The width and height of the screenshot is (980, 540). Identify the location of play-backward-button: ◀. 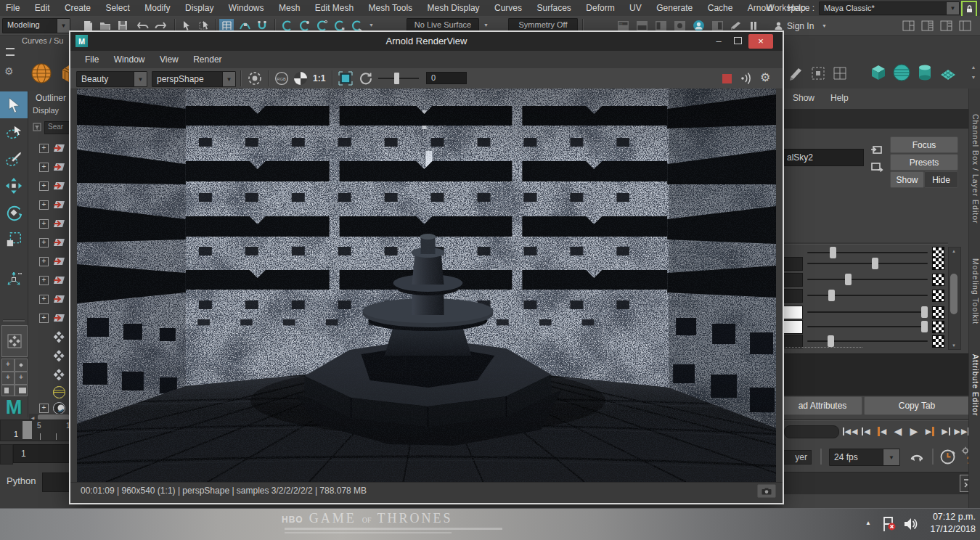
(898, 431).